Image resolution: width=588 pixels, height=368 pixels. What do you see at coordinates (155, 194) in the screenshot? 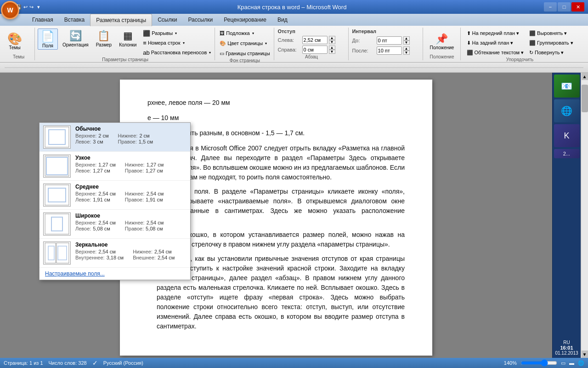
I see `medium-bottom-val: 2,54 см` at bounding box center [155, 194].